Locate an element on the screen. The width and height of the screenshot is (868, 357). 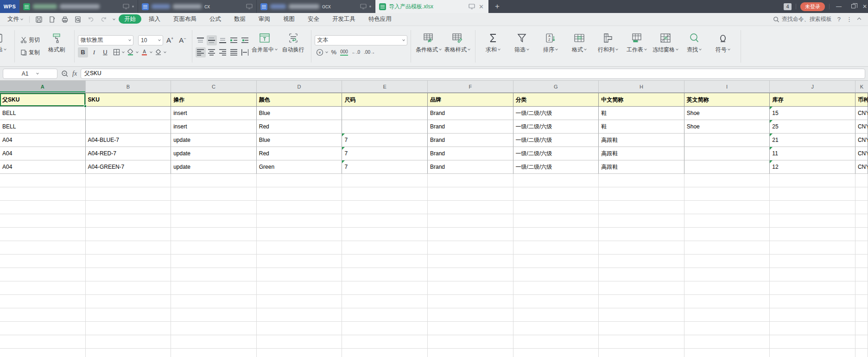
cell: A04 is located at coordinates (43, 154).